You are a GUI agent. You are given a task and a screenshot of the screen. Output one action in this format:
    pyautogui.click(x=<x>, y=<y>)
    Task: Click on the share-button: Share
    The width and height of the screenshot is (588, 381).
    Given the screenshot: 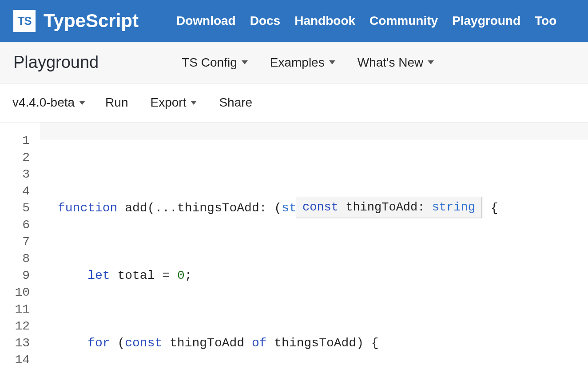 What is the action you would take?
    pyautogui.click(x=235, y=103)
    